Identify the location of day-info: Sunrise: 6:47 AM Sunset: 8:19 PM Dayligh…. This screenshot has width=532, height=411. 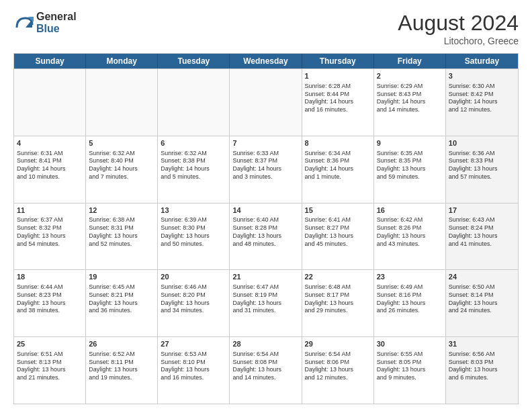
(265, 300).